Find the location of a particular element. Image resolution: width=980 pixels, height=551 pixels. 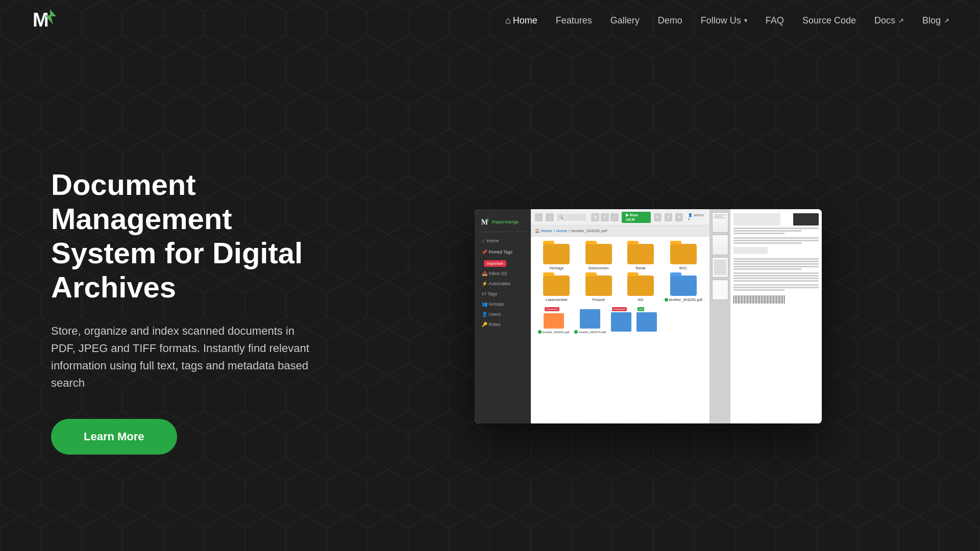

mockup-folder-kfz: Kfz is located at coordinates (641, 289).